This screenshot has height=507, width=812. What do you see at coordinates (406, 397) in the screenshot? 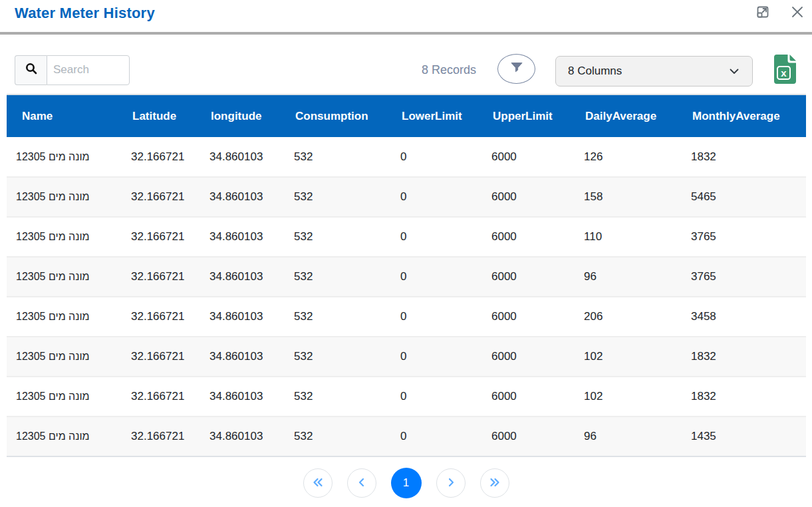
I see `table-row-7: מונה מים 1230532.16672134.86010353206000…` at bounding box center [406, 397].